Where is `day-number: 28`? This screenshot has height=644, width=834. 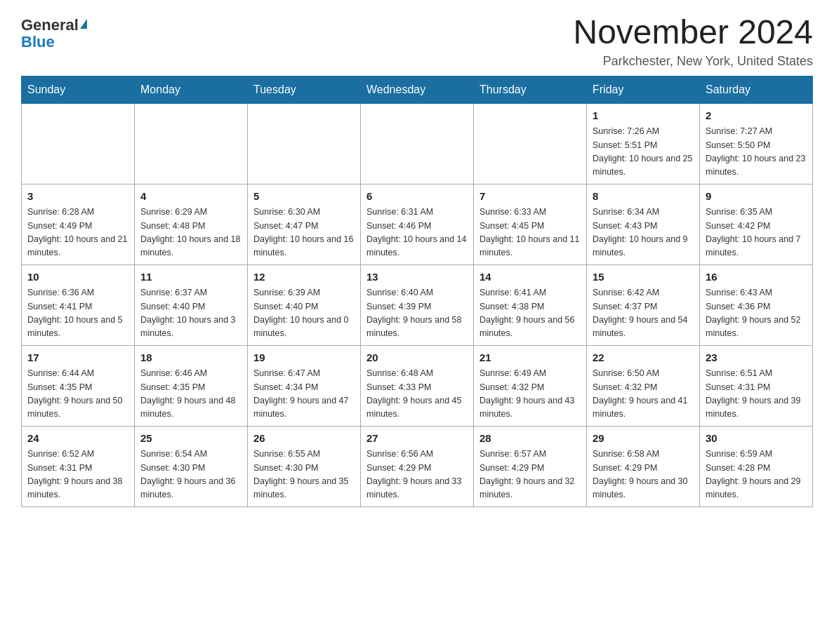 day-number: 28 is located at coordinates (530, 439).